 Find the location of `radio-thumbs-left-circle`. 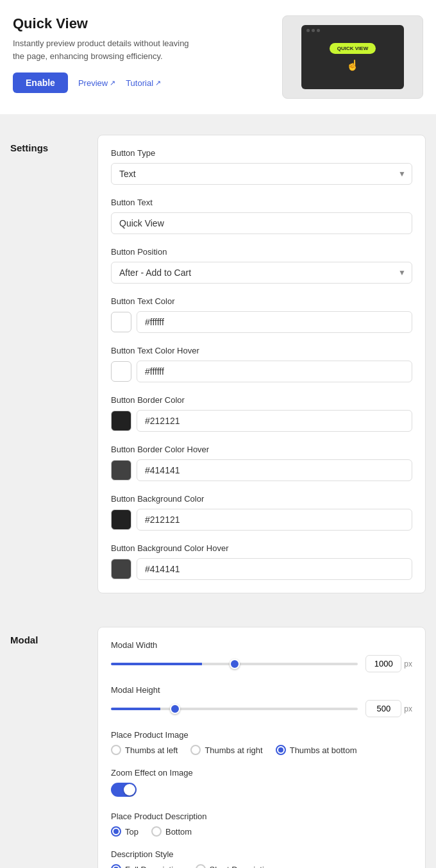

radio-thumbs-left-circle is located at coordinates (116, 750).